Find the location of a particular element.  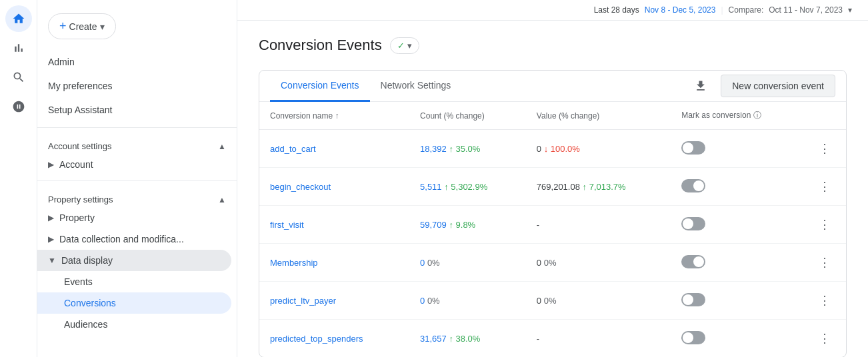

value-cell: 0 ↓ 100.0% is located at coordinates (599, 149).